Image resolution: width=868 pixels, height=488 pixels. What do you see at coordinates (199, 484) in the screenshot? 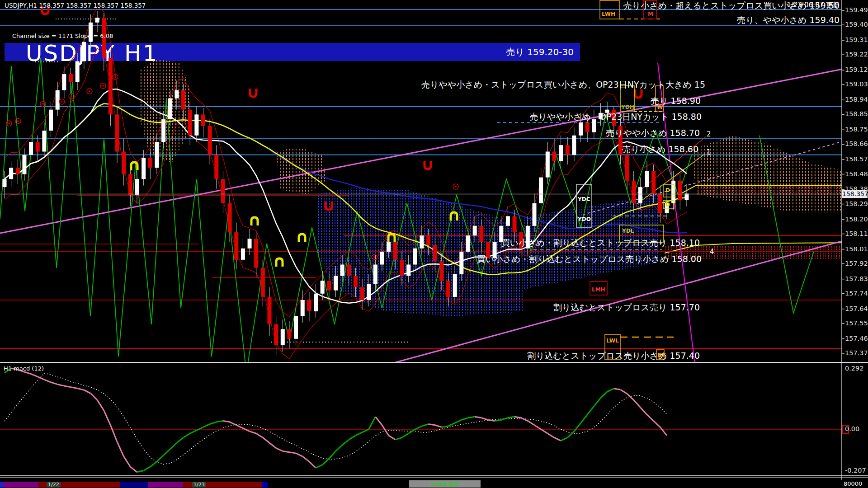
I see `timeline-date-label: 1/23` at bounding box center [199, 484].